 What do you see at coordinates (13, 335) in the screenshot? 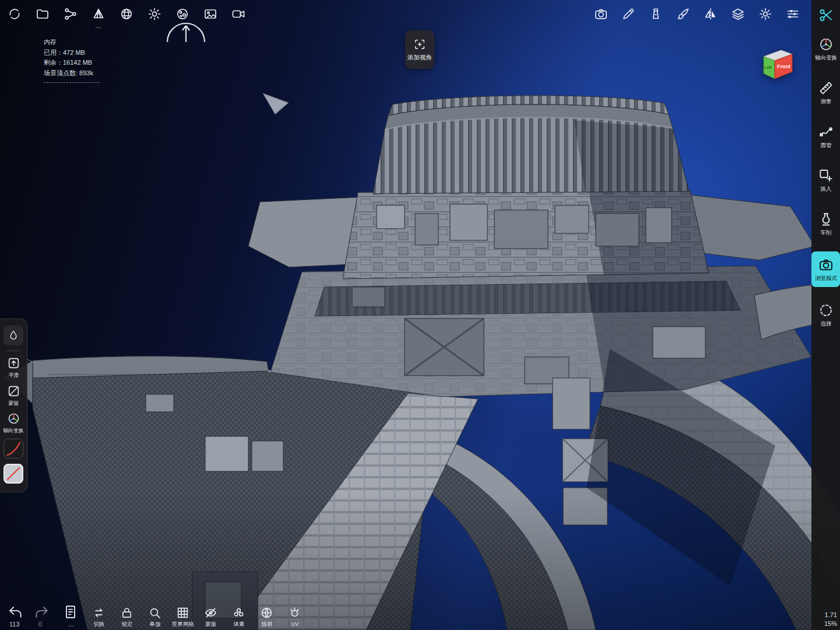
I see `water-droplet-icon` at bounding box center [13, 335].